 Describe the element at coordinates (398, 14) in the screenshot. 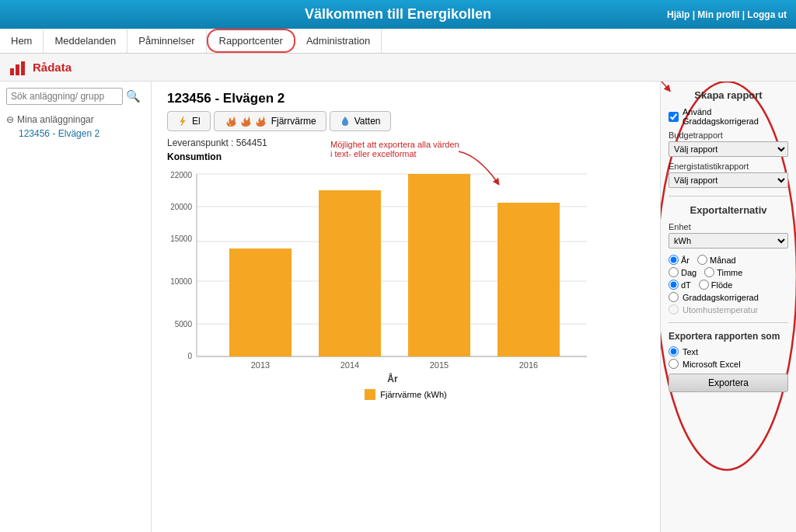

I see `banner-title: Välkommen till Energikollen` at that location.